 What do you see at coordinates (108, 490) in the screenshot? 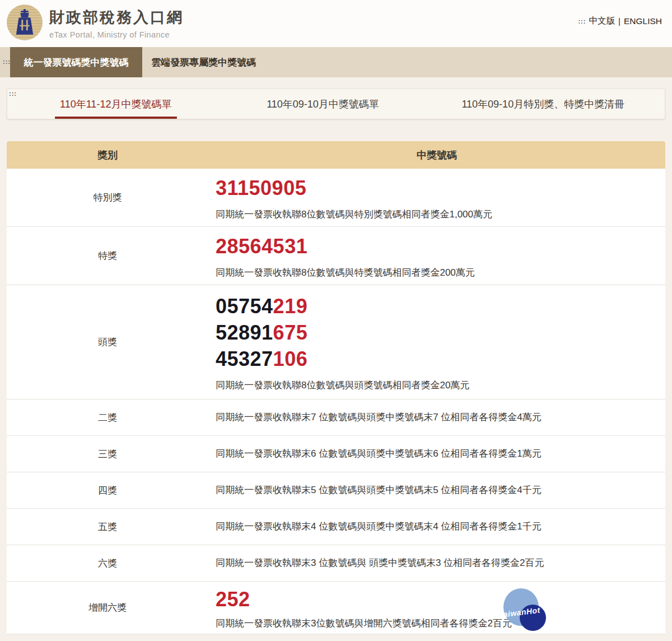
I see `prize-label: 四獎` at bounding box center [108, 490].